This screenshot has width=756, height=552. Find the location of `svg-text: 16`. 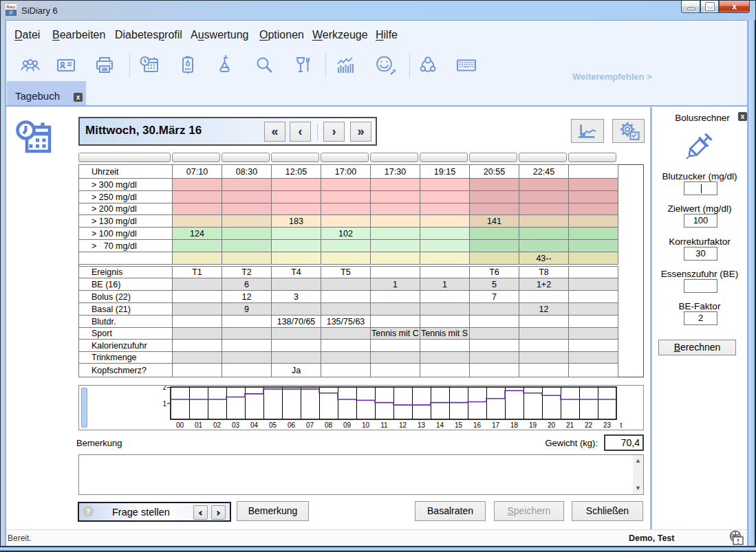

svg-text: 16 is located at coordinates (477, 425).